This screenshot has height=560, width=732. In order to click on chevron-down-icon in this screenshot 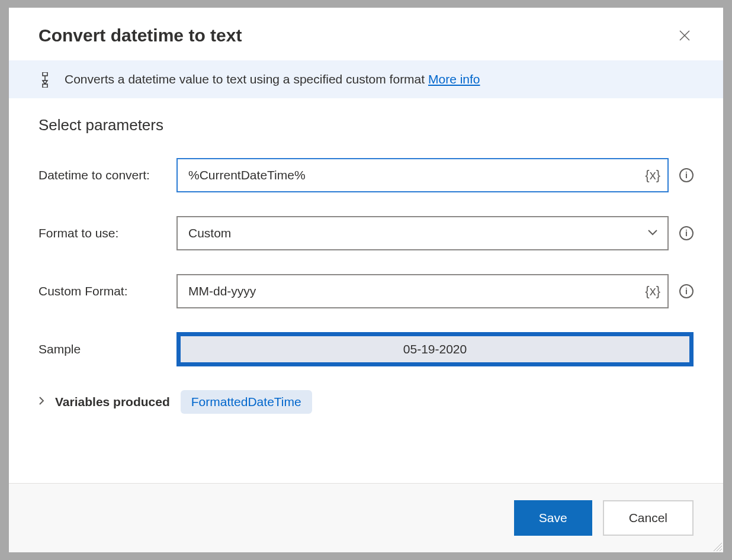, I will do `click(653, 233)`.